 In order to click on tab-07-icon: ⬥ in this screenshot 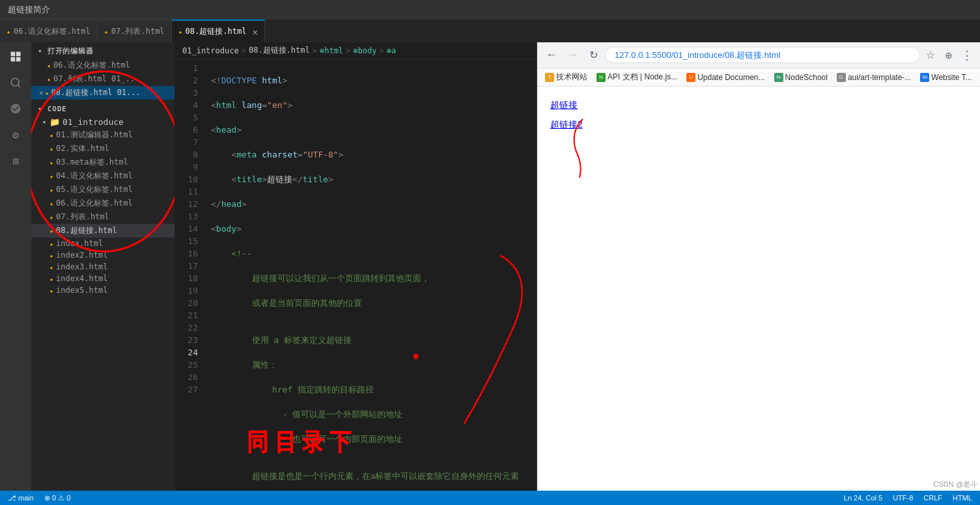, I will do `click(106, 31)`.